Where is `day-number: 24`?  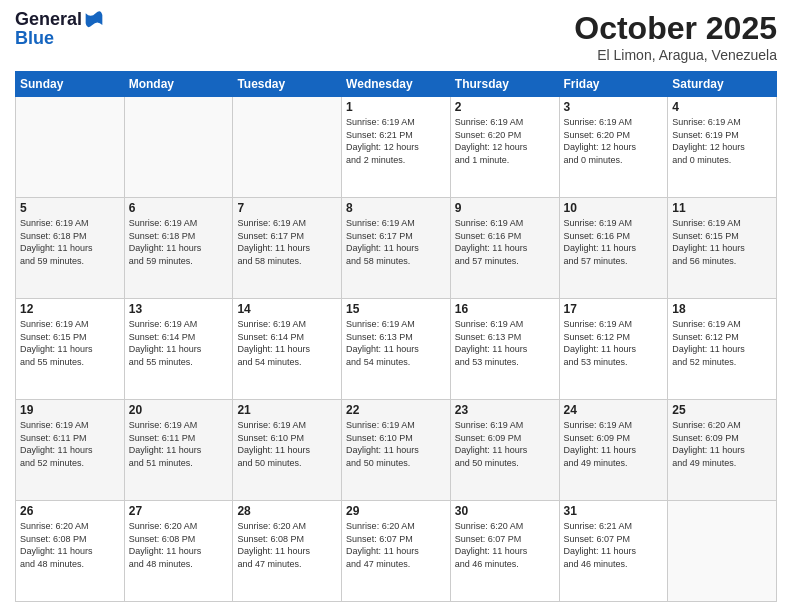
day-number: 24 is located at coordinates (614, 410).